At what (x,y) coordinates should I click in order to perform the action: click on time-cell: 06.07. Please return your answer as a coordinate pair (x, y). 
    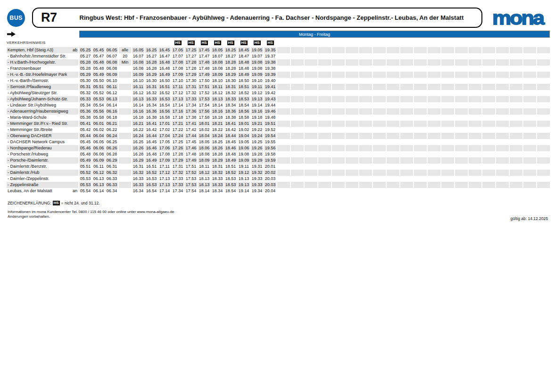
    Looking at the image, I should click on (112, 57).